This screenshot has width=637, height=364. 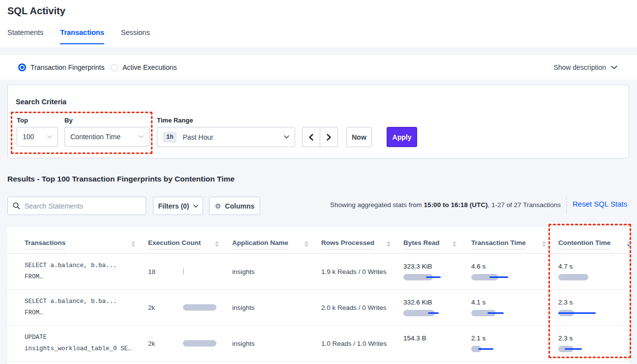 I want to click on time-range-value: Past Hour, so click(x=233, y=137).